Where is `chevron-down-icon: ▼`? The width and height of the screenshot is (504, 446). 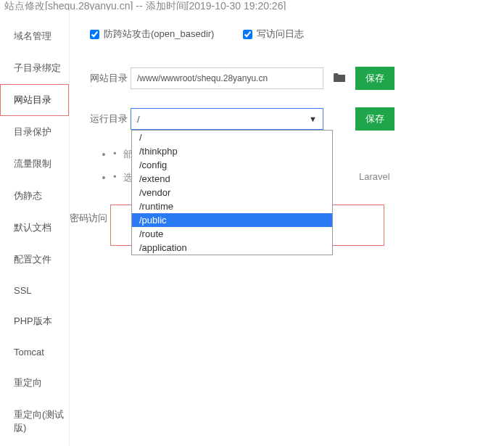 chevron-down-icon: ▼ is located at coordinates (313, 119).